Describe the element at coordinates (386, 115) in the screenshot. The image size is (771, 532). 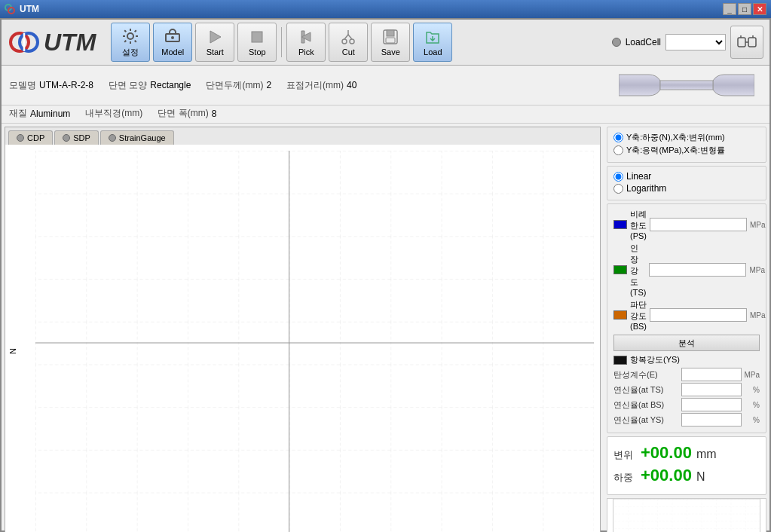
I see `info-bar-2: 재질 Aluminum 내부직경(mm) 단면 폭(mm) 8` at that location.